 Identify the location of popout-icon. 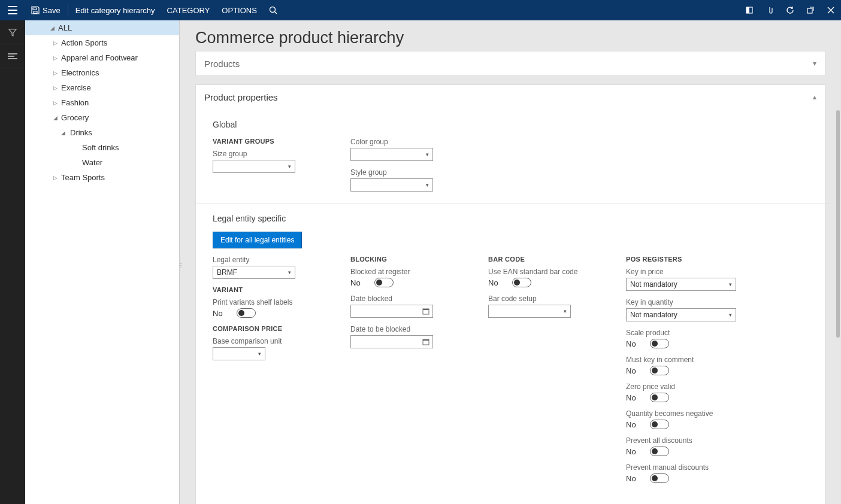
(810, 10).